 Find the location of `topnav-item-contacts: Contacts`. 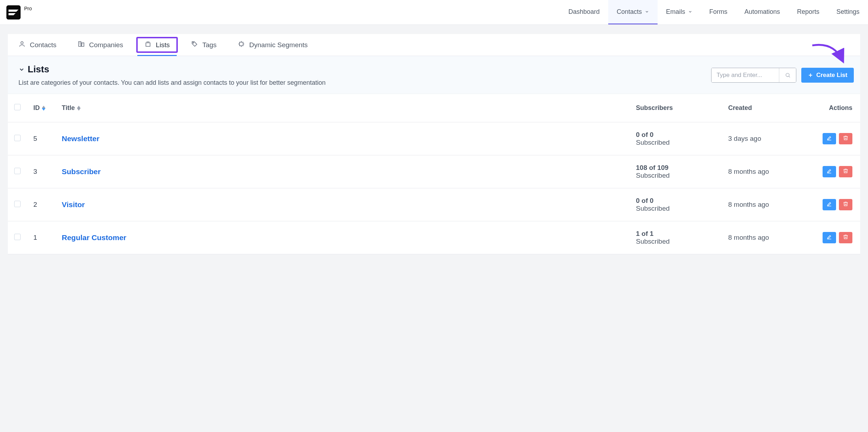

topnav-item-contacts: Contacts is located at coordinates (633, 12).